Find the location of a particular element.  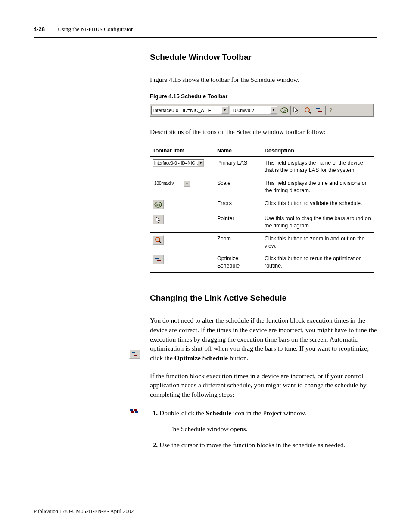

table-cell-desc: Click this button to validate the schedu… is located at coordinates (318, 204).